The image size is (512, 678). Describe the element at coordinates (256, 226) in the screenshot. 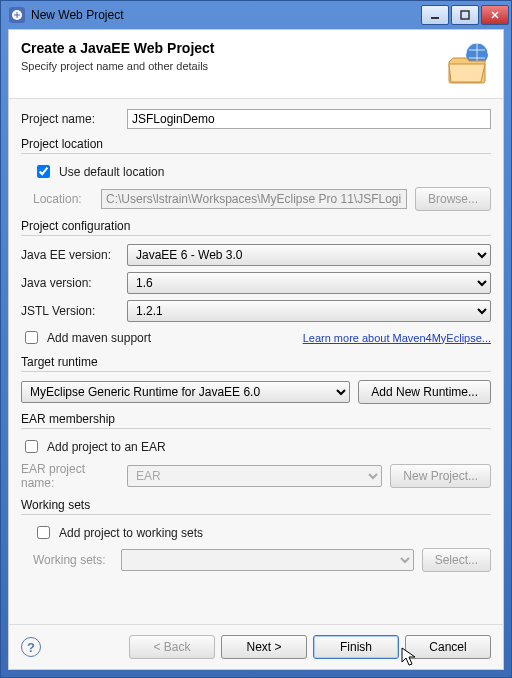

I see `project-config-title: Project configuration` at that location.